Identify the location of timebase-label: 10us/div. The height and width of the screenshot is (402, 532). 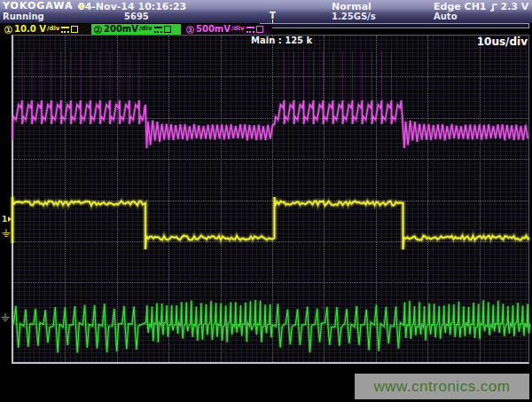
(502, 42).